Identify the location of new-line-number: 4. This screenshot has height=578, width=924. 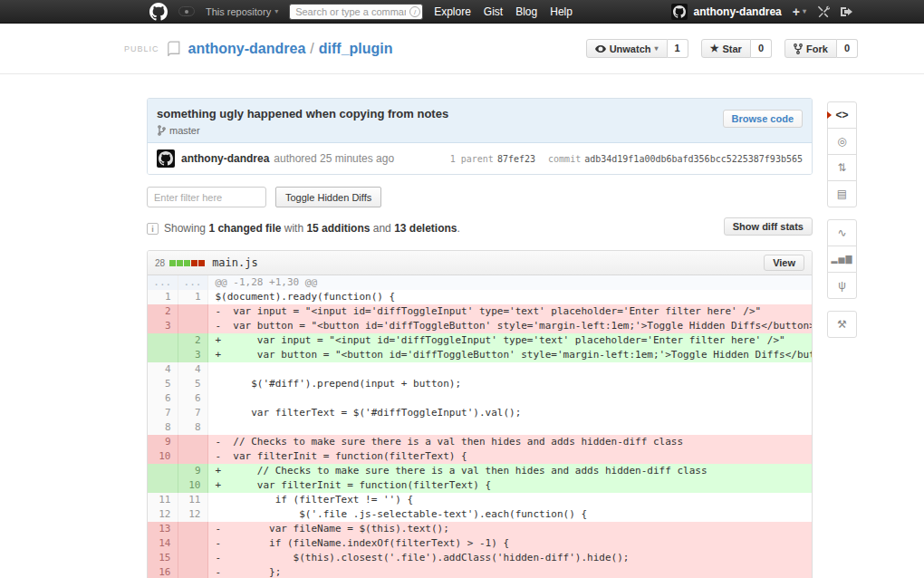
(192, 370).